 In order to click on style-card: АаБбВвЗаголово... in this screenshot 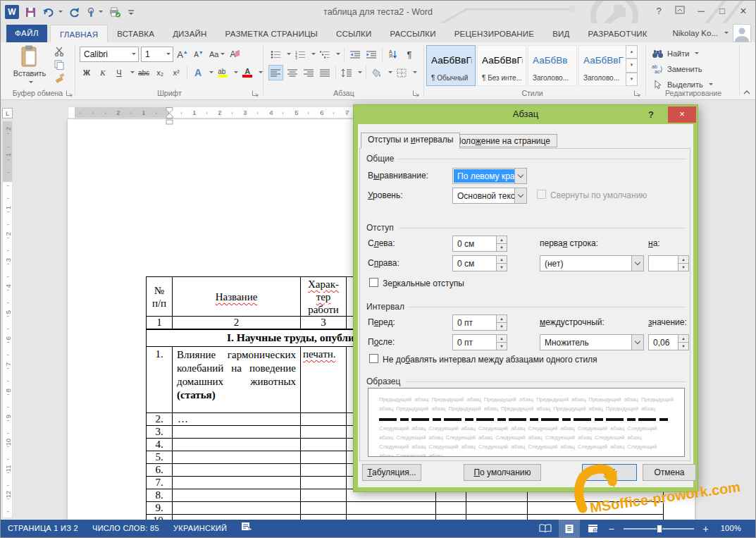, I will do `click(552, 66)`.